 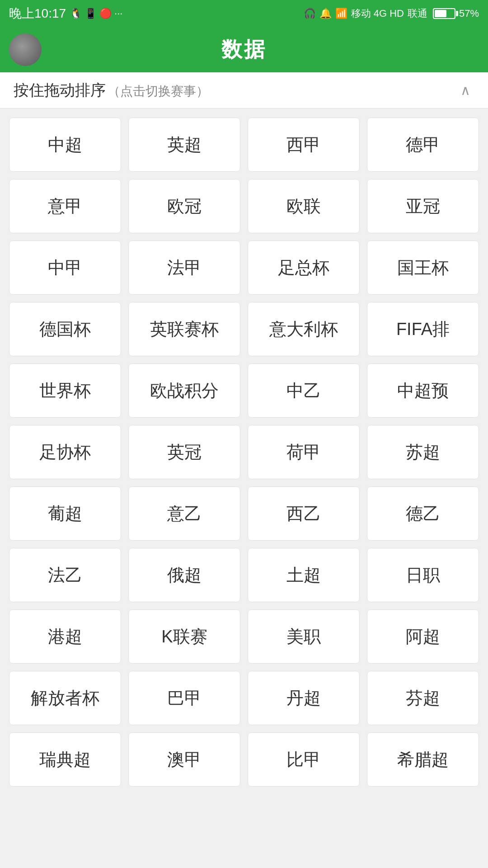 What do you see at coordinates (469, 14) in the screenshot?
I see `battery-percent: 57%` at bounding box center [469, 14].